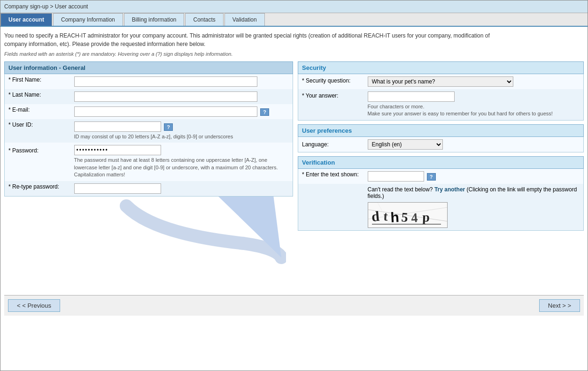 This screenshot has width=588, height=371. Describe the element at coordinates (408, 215) in the screenshot. I see `captcha-image: d t h 5 4 p` at that location.